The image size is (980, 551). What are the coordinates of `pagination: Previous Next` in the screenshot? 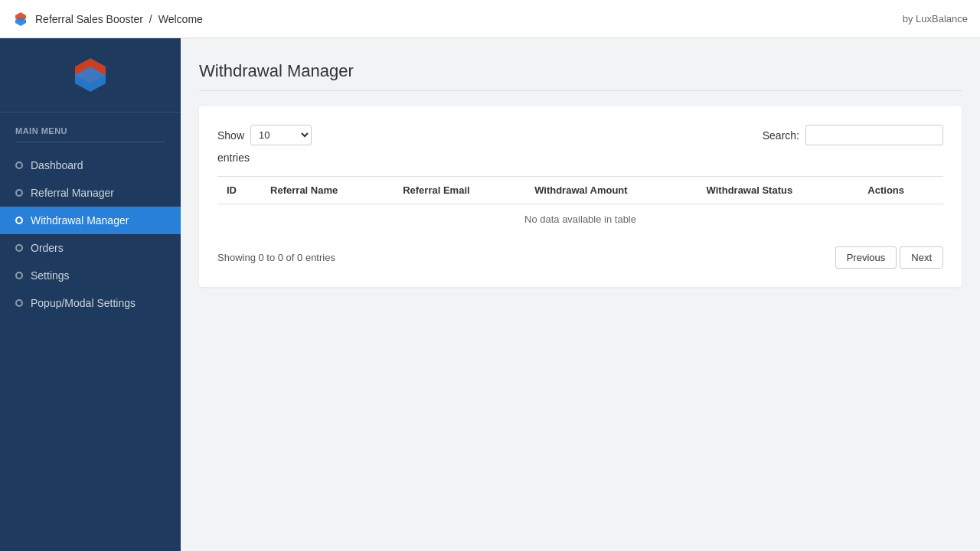 It's located at (890, 257).